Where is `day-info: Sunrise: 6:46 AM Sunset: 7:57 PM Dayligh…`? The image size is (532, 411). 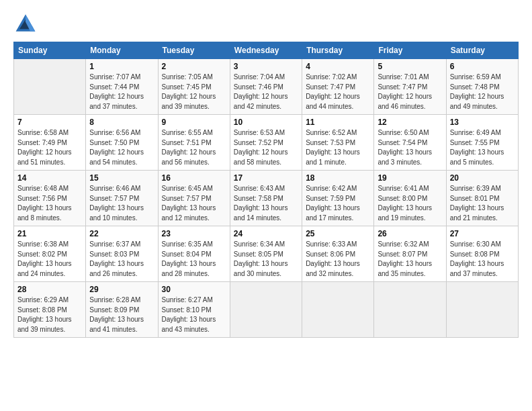
day-info: Sunrise: 6:46 AM Sunset: 7:57 PM Dayligh… is located at coordinates (122, 203).